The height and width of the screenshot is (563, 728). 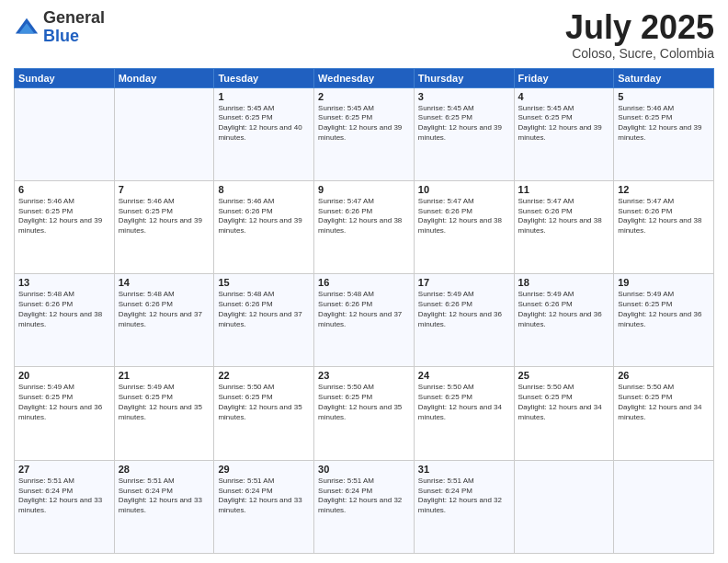 I want to click on logo-icon, so click(x=27, y=28).